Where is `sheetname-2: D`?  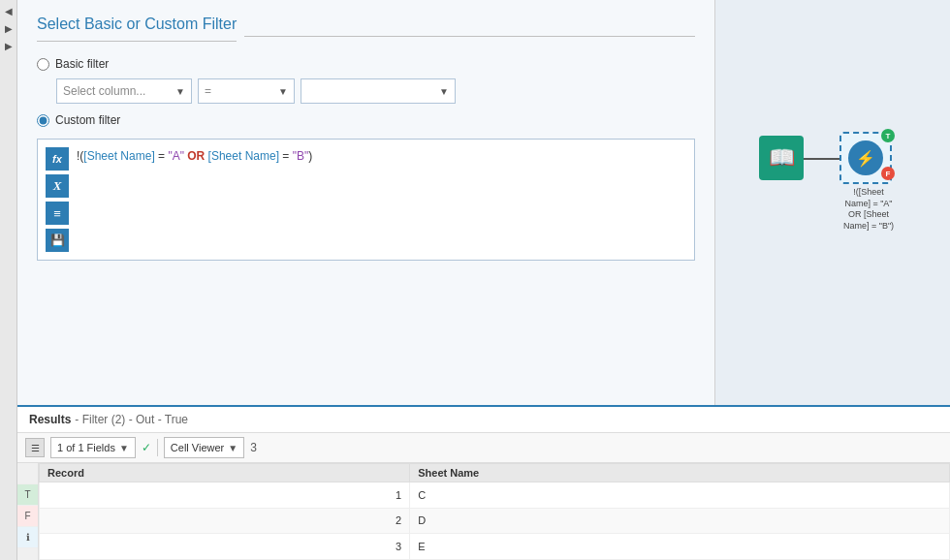
sheetname-2: D is located at coordinates (681, 521).